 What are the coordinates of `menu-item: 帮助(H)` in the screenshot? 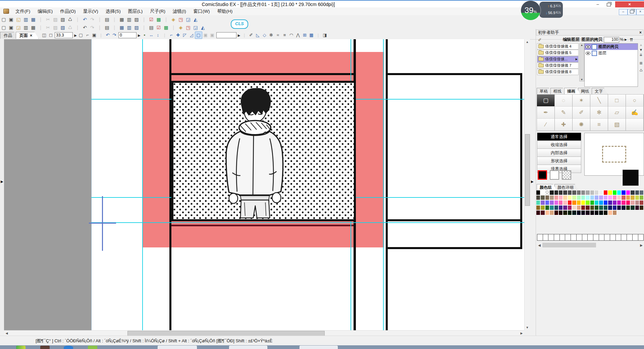 It's located at (225, 11).